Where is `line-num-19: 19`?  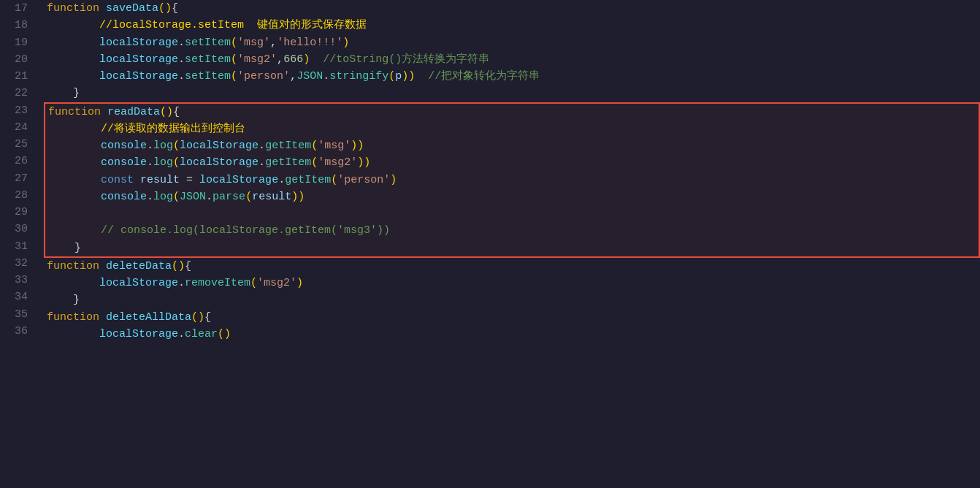
line-num-19: 19 is located at coordinates (17, 42).